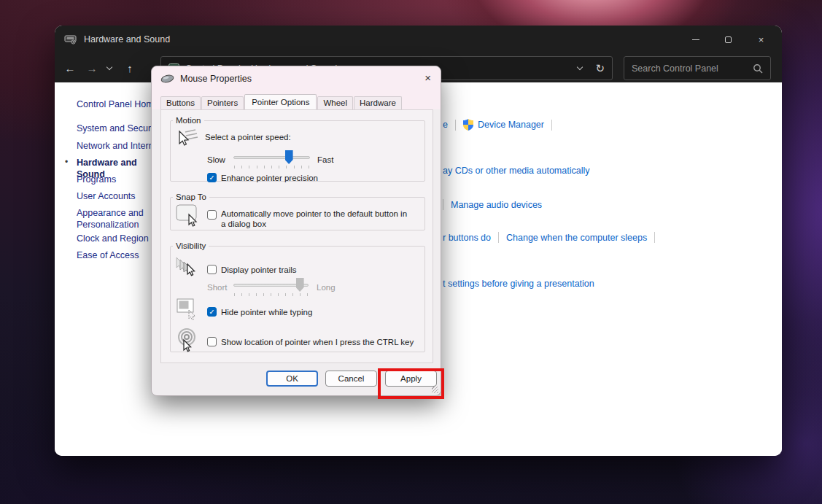 This screenshot has height=504, width=822. I want to click on uac-shield-icon, so click(468, 125).